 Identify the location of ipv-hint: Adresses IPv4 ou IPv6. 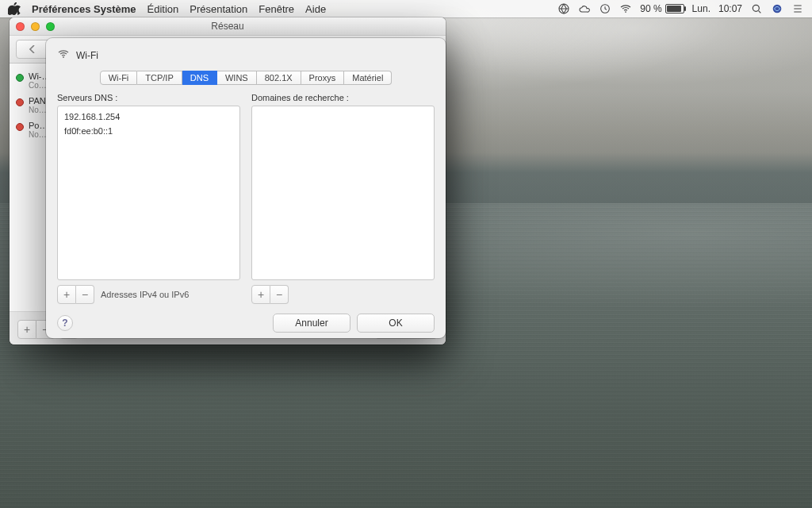
(144, 294).